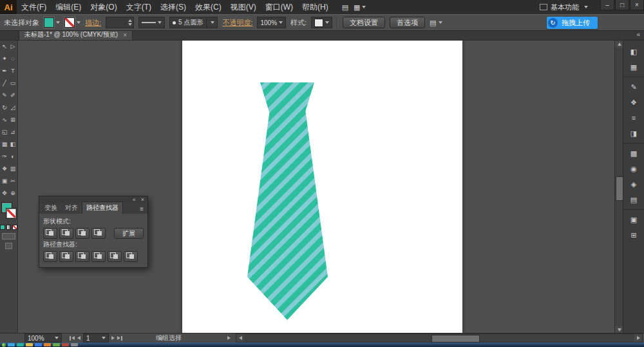 Image resolution: width=644 pixels, height=347 pixels. I want to click on start-button, so click(4, 345).